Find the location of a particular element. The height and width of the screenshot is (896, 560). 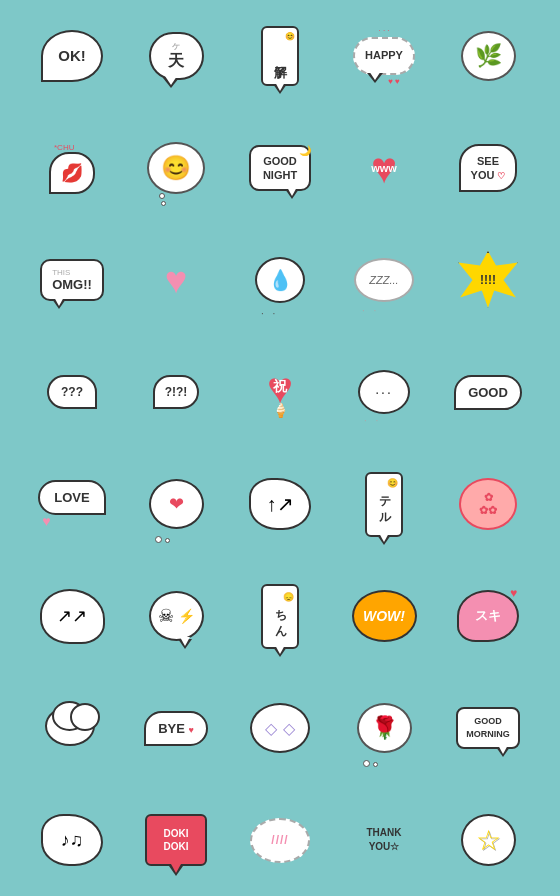

sticker-ok: OK! is located at coordinates (72, 56).